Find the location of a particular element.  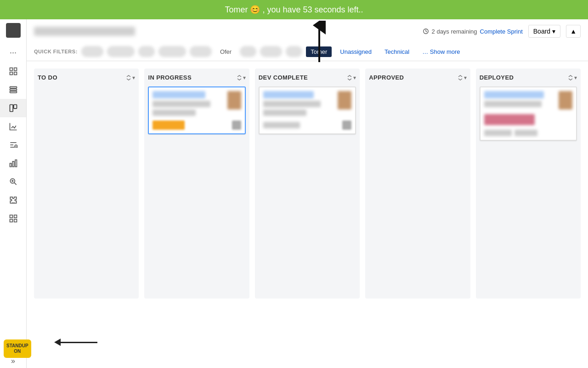

column-sort-in-progress: ▾ is located at coordinates (241, 78).